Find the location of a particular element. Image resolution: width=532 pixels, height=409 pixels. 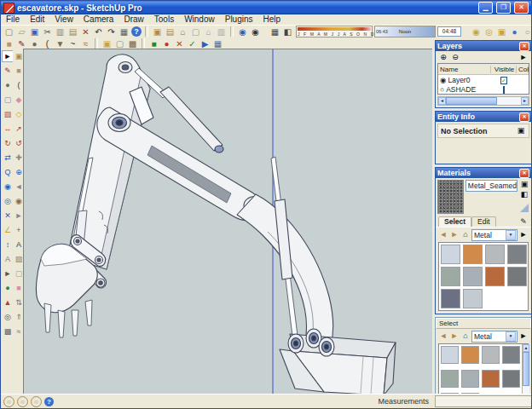

freehand-icon: ~ is located at coordinates (73, 44).